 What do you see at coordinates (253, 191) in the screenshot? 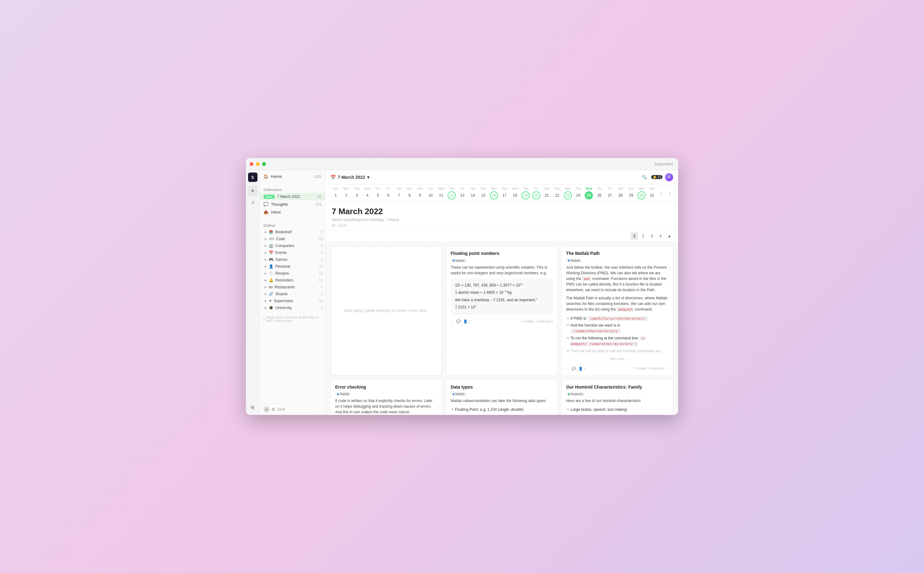
I see `sidebar-nav-menu: ≡` at bounding box center [253, 191].